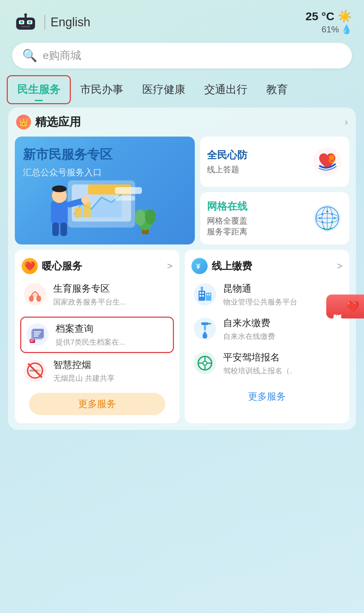  Describe the element at coordinates (26, 22) in the screenshot. I see `app-logo` at that location.